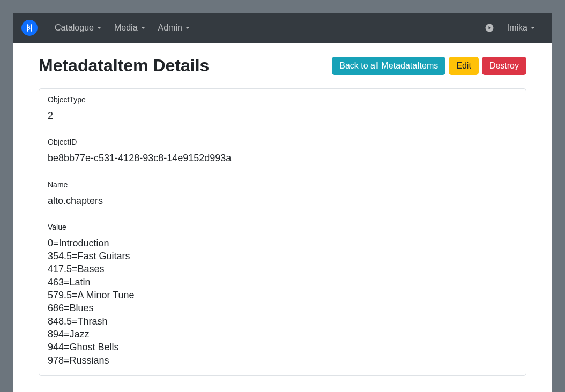  Describe the element at coordinates (282, 158) in the screenshot. I see `field-value: be8bb77e-c531-4128-93c8-14e9152d993a` at that location.